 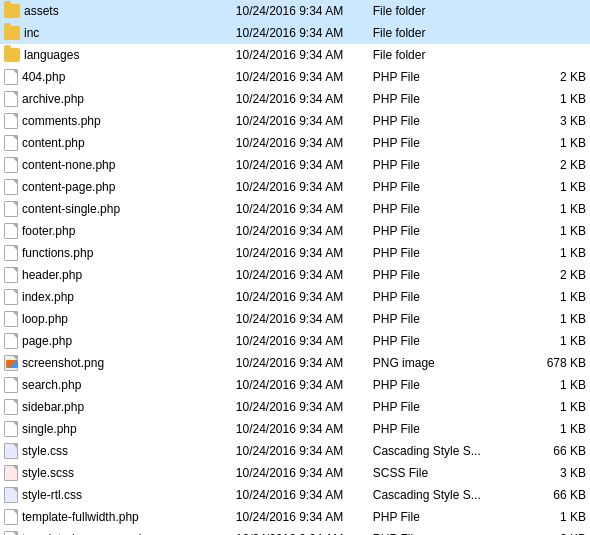 I want to click on file-name-cell: sidebar.php, so click(x=116, y=407).